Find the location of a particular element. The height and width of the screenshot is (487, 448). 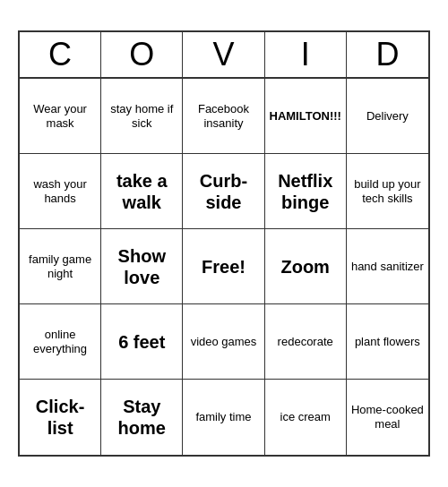

bingo-cell: family game night is located at coordinates (61, 267).